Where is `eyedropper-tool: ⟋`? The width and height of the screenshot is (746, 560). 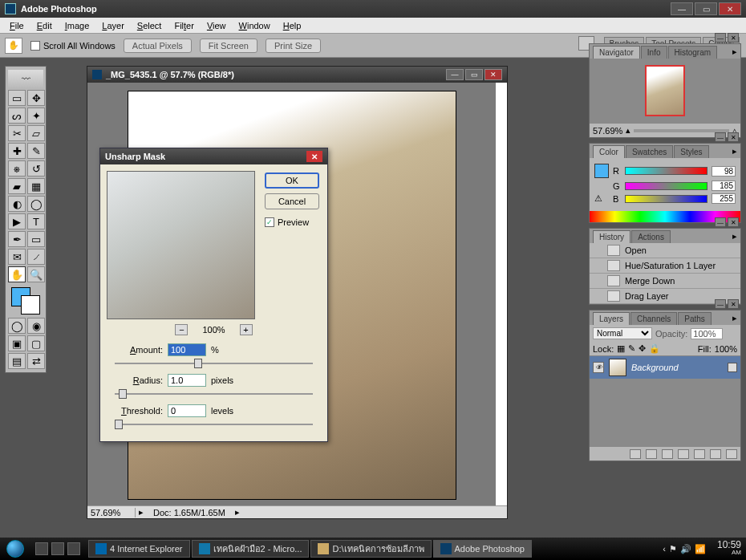
eyedropper-tool: ⟋ is located at coordinates (36, 257).